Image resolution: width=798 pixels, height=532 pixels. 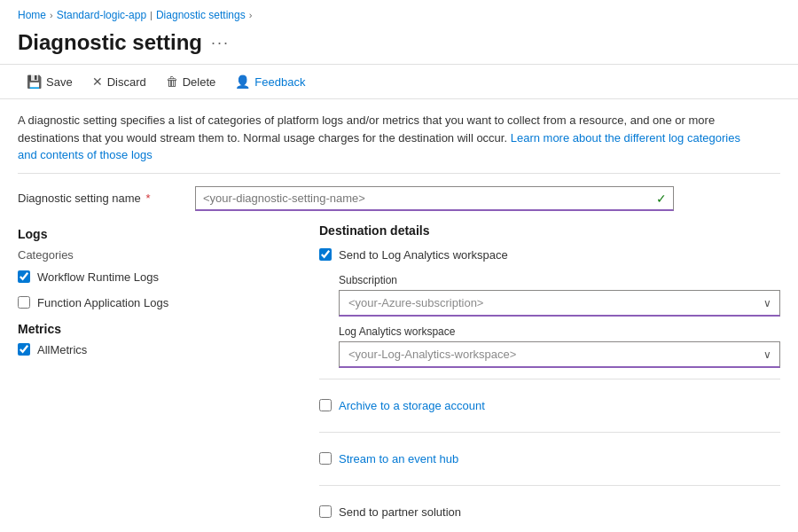 What do you see at coordinates (151, 255) in the screenshot?
I see `categories-label: Categories` at bounding box center [151, 255].